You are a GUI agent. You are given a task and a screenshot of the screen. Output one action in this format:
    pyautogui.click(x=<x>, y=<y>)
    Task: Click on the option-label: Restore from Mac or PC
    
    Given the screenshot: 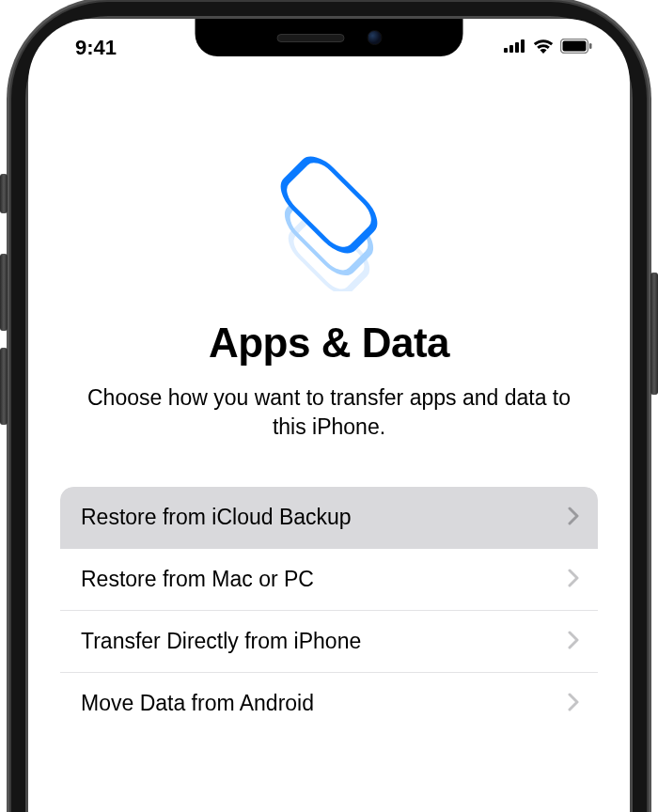 What is the action you would take?
    pyautogui.click(x=197, y=579)
    